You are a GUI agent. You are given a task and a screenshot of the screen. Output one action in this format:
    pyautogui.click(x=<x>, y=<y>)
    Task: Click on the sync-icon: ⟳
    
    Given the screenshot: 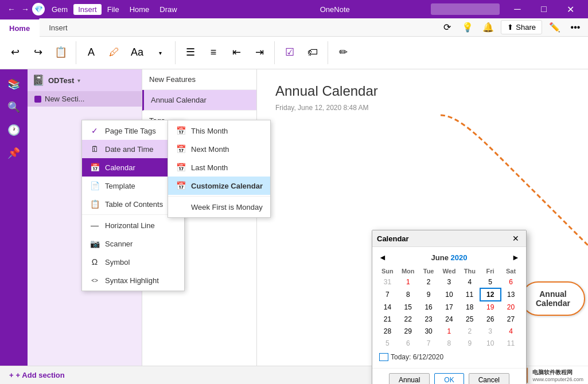 What is the action you would take?
    pyautogui.click(x=447, y=28)
    